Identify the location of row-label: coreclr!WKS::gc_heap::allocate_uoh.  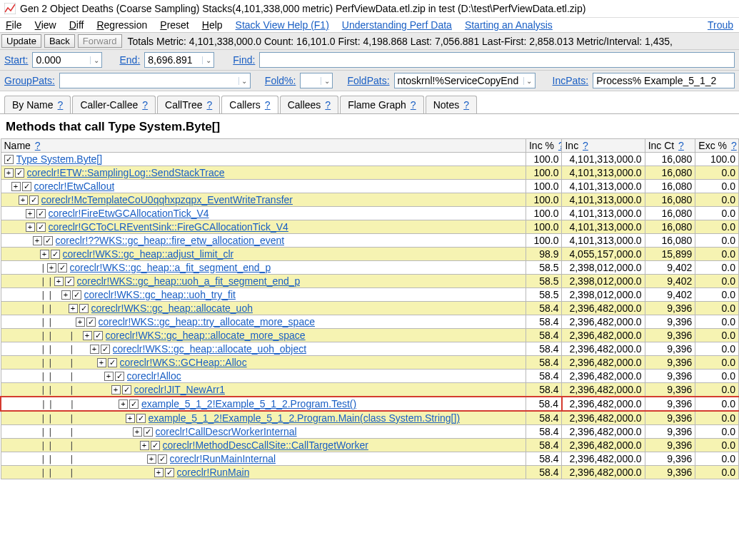
(172, 308).